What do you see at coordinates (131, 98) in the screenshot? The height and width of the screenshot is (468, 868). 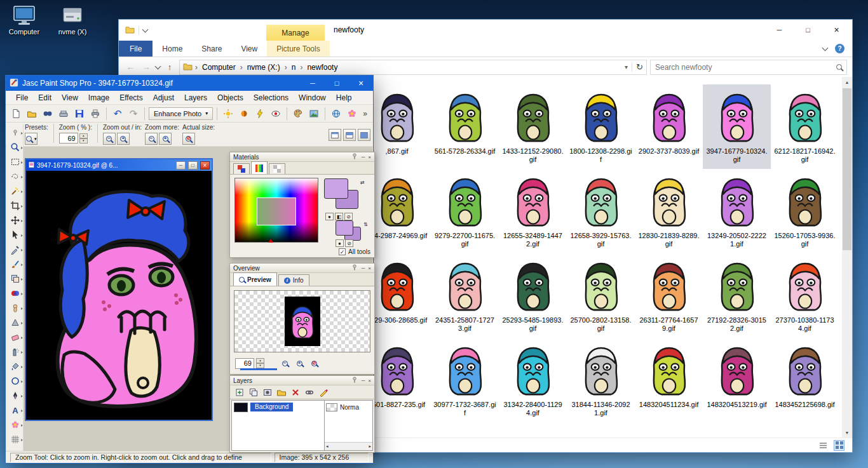 I see `menu-effects: Effects` at bounding box center [131, 98].